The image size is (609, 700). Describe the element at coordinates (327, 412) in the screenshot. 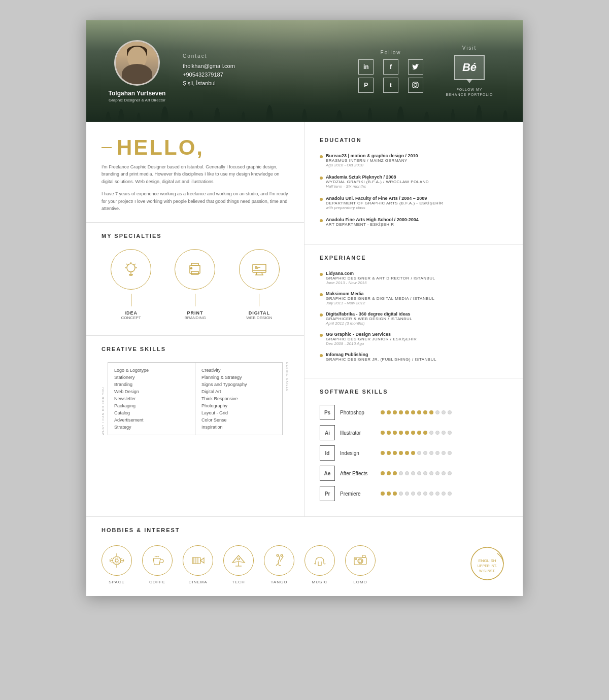

I see `ps-icon: Ps` at that location.